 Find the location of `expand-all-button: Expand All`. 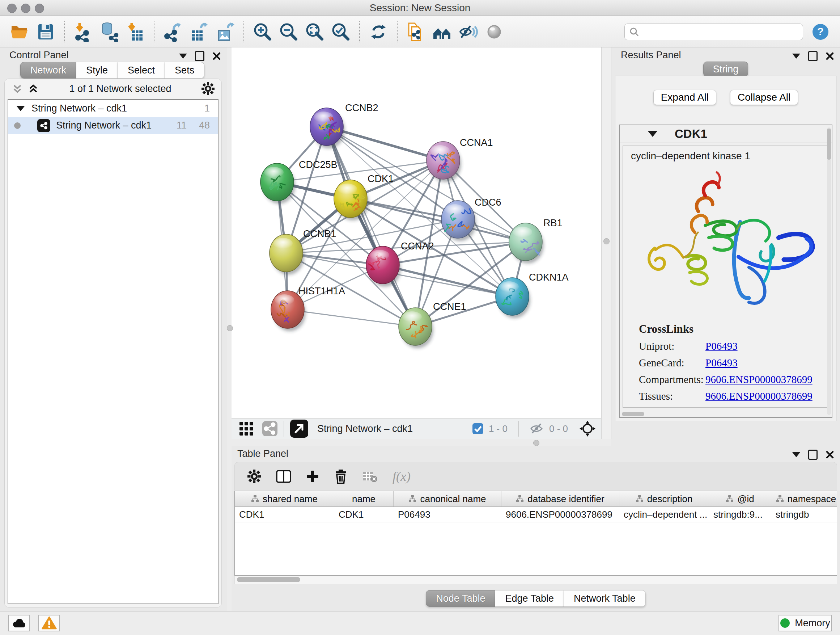

expand-all-button: Expand All is located at coordinates (685, 97).